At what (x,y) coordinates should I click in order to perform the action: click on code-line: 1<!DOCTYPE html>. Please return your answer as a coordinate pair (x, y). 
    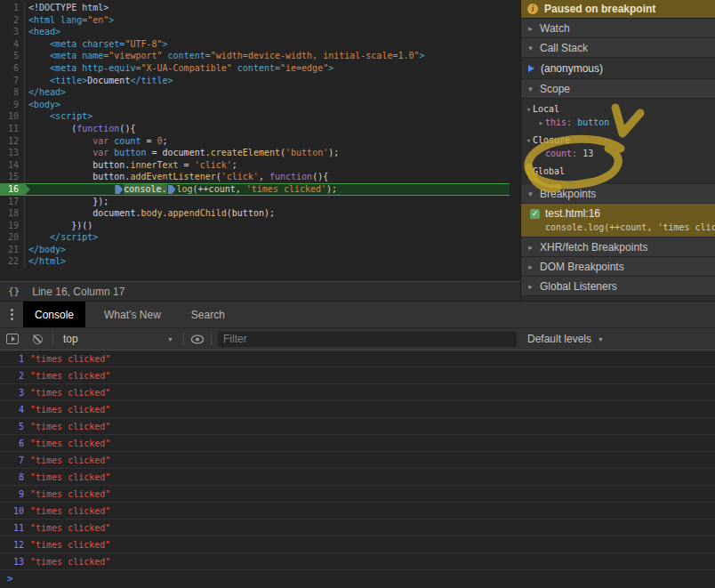
    Looking at the image, I should click on (260, 8).